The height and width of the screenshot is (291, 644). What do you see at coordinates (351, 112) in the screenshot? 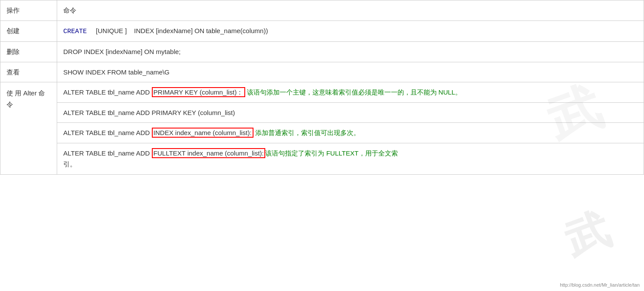
I see `row-content-alter-2: ALTER TABLE tbl_name ADD PRIMARY KEY (co…` at bounding box center [351, 112].